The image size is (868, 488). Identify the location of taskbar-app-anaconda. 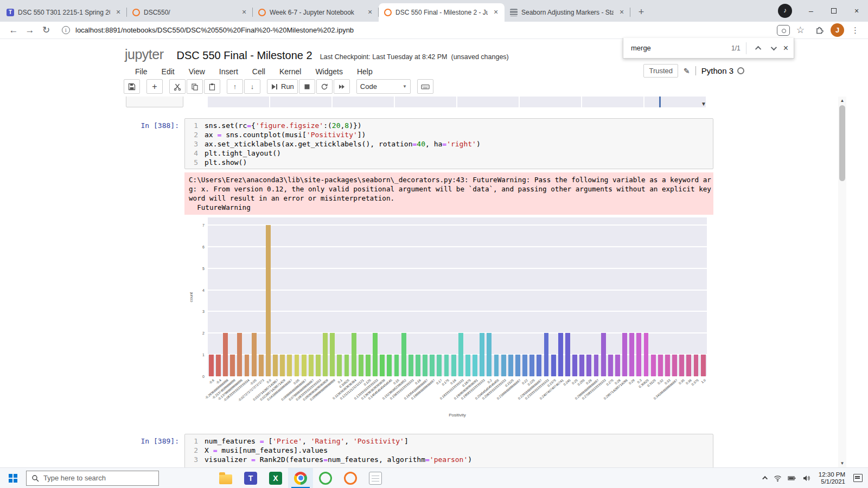
(326, 478).